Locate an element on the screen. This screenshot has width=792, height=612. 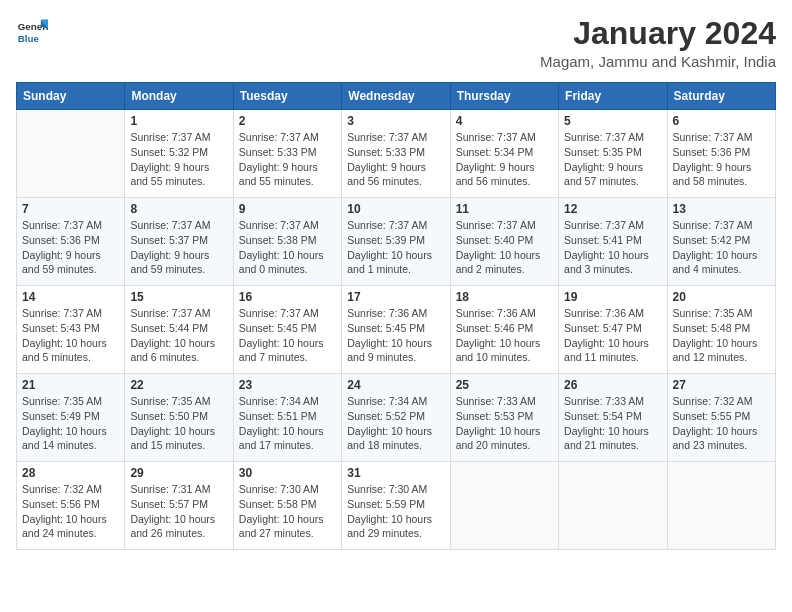
day-number: 2 is located at coordinates (288, 121).